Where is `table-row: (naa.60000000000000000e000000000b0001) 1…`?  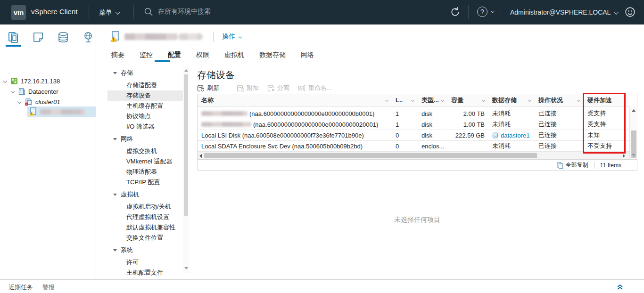
table-row: (naa.60000000000000000e000000000b0001) 1… is located at coordinates (413, 114).